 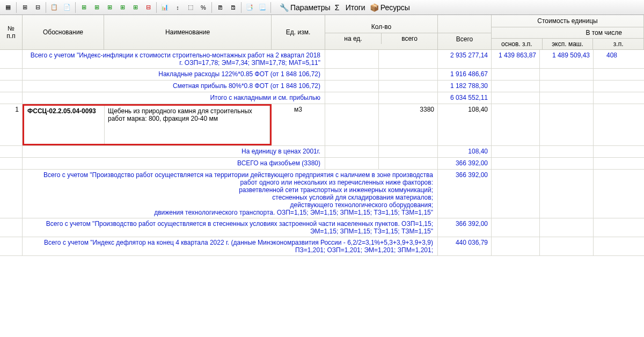 What do you see at coordinates (355, 8) in the screenshot?
I see `totals-label: Итоги` at bounding box center [355, 8].